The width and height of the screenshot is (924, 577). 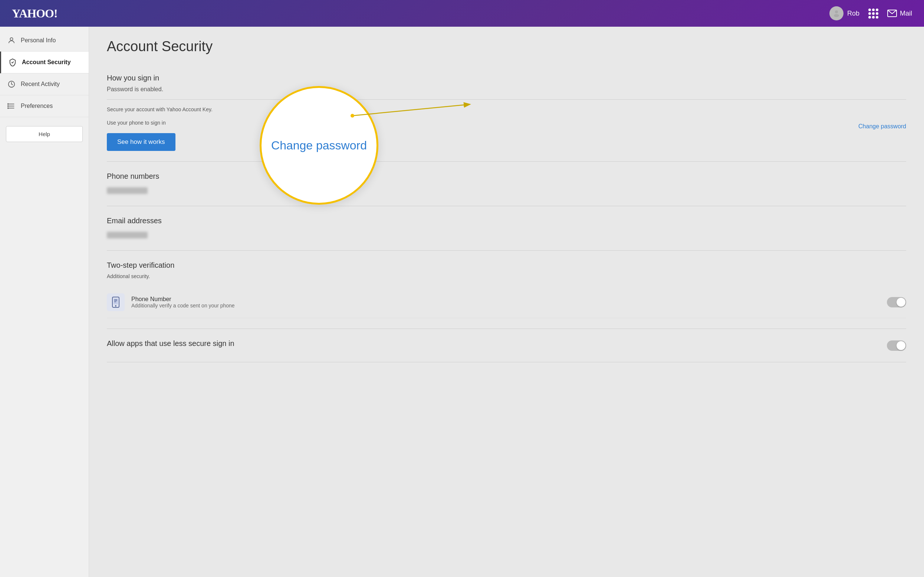 I want to click on phone-numbers-title: Phone numbers, so click(x=506, y=176).